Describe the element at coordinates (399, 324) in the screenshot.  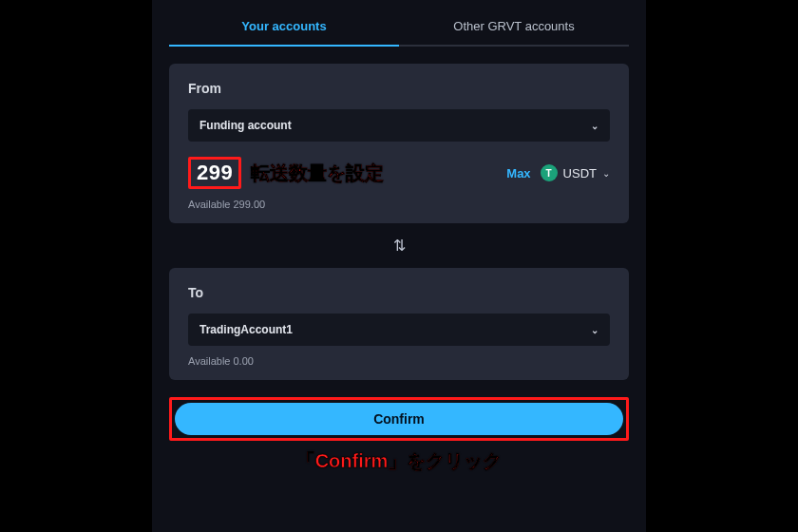
I see `to-card: To TradingAccount1 ⌄ Available 0.00` at that location.